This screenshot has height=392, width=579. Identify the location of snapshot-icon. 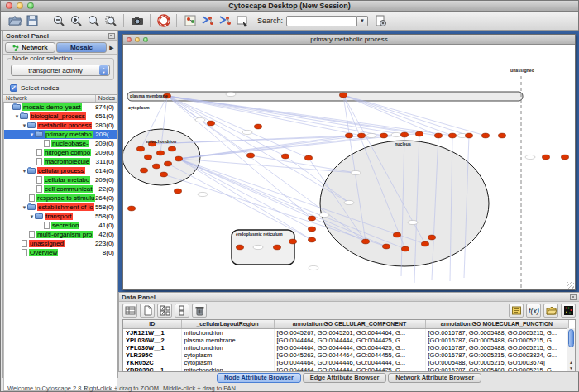
(137, 21).